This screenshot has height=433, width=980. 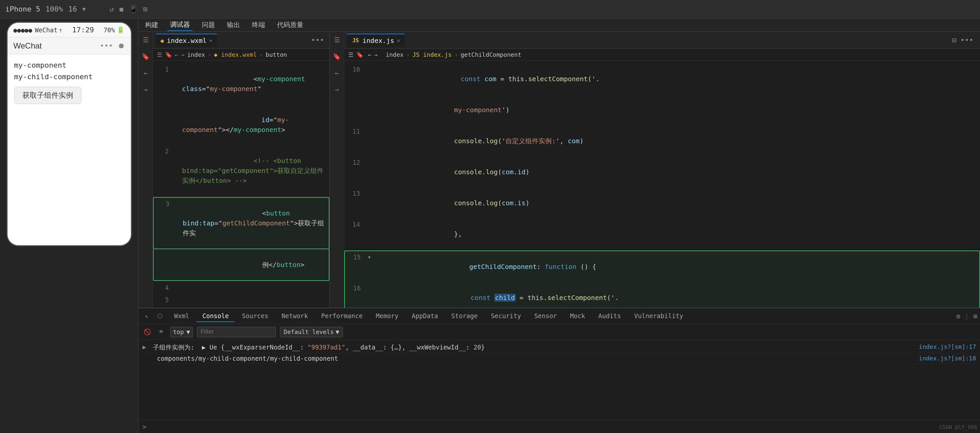 I want to click on devtools-more-icon: ⋮, so click(x=967, y=316).